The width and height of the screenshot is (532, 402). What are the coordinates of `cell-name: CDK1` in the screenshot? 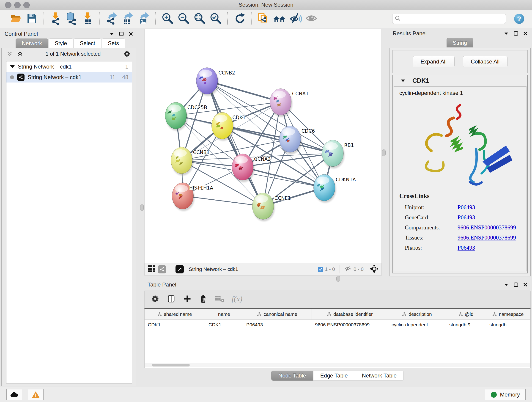 It's located at (224, 325).